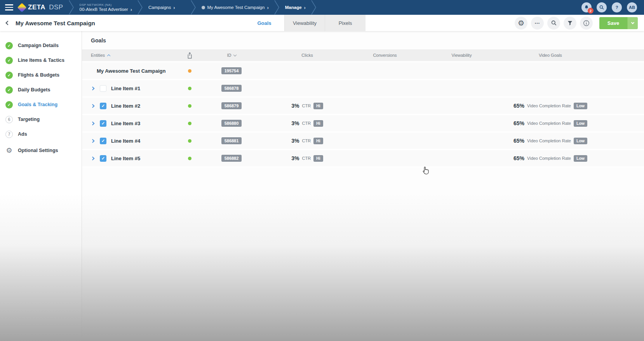 The image size is (644, 341). I want to click on breadcrumb-separator, so click(314, 7).